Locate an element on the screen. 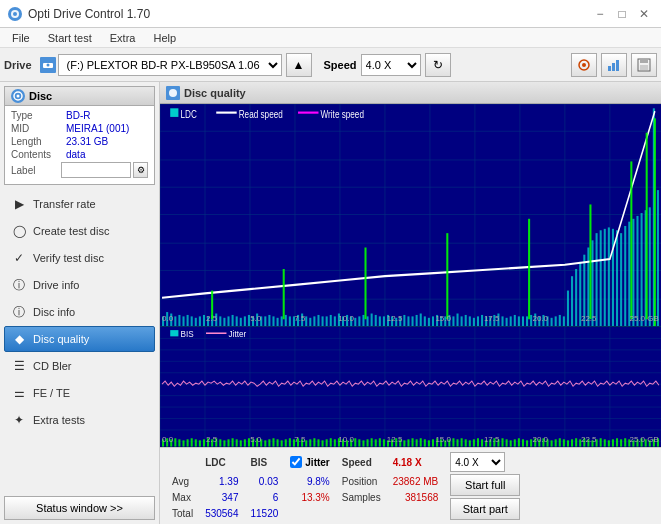 The height and width of the screenshot is (524, 661). sidebar-nav: ▶ Transfer rate ◯ Create test disc ✓ Ver… is located at coordinates (80, 312).